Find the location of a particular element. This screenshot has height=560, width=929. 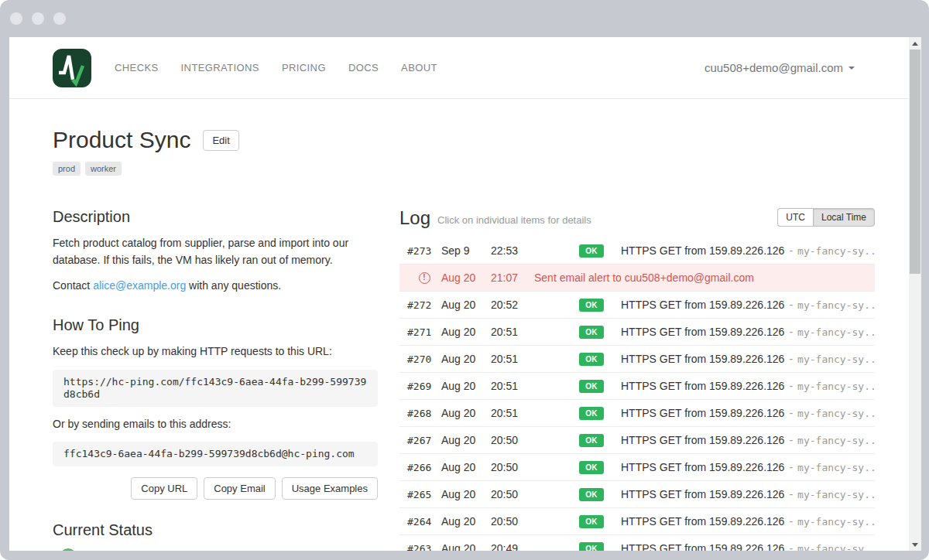

log-row-id: #269 is located at coordinates (424, 387).